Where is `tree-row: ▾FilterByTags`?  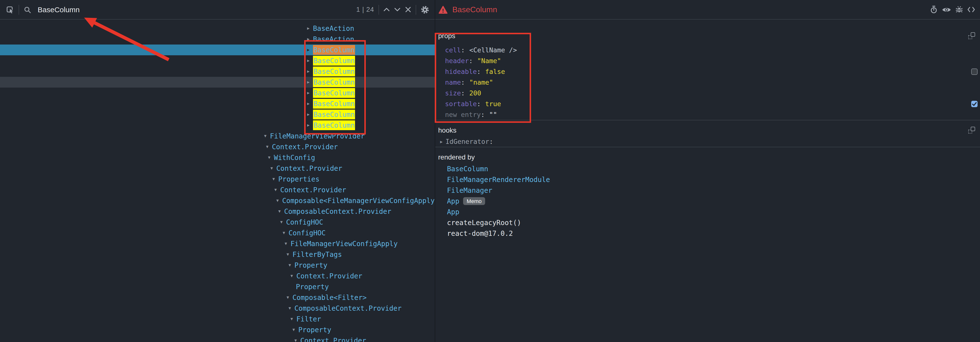 tree-row: ▾FilterByTags is located at coordinates (218, 255).